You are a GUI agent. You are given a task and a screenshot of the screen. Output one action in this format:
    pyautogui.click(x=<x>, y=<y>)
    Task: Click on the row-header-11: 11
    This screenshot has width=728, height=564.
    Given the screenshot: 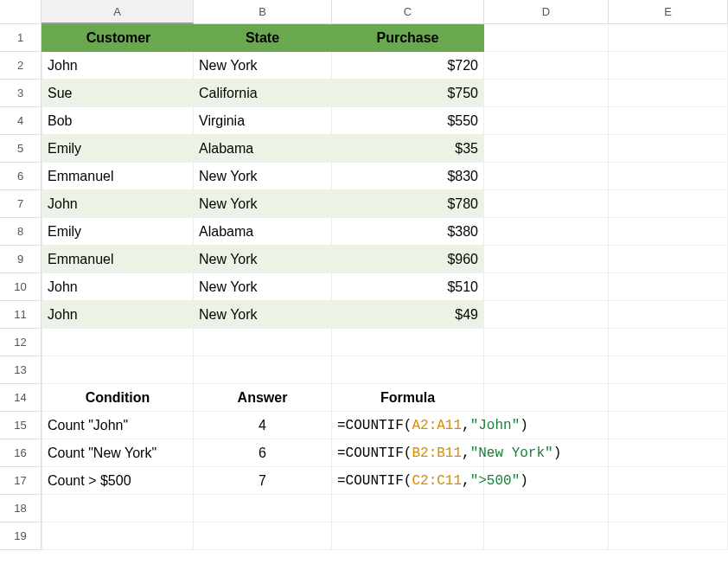 What is the action you would take?
    pyautogui.click(x=21, y=315)
    